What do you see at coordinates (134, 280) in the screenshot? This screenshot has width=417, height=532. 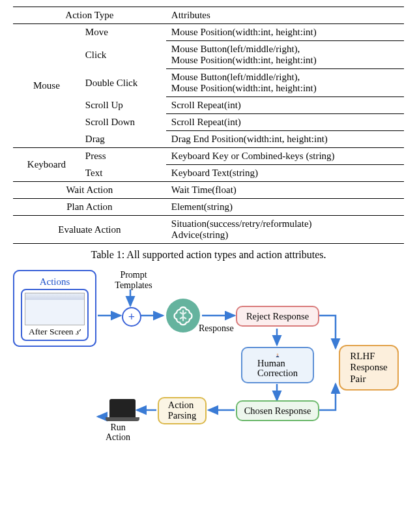 I see `prompt-templates-label: Prompt Templates` at bounding box center [134, 280].